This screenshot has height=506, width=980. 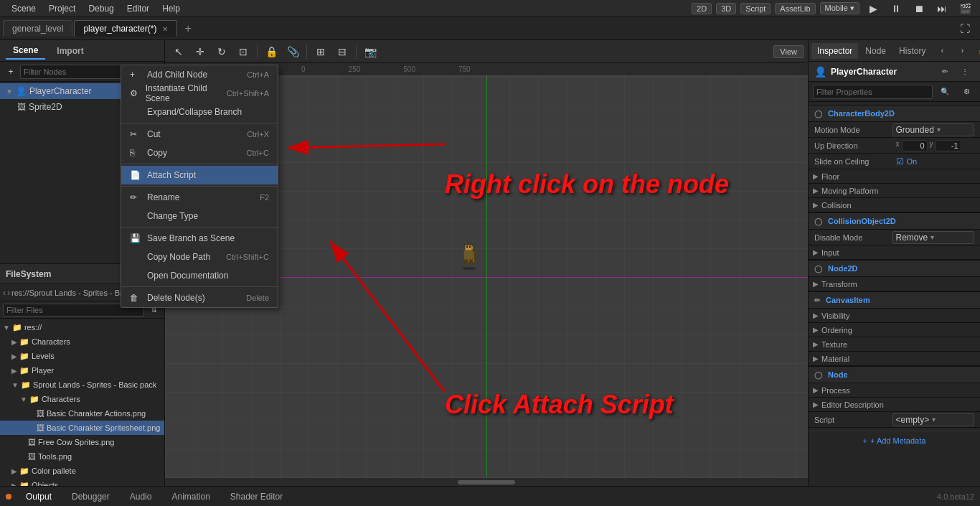 I want to click on tab-general-level: general_level, so click(x=37, y=29).